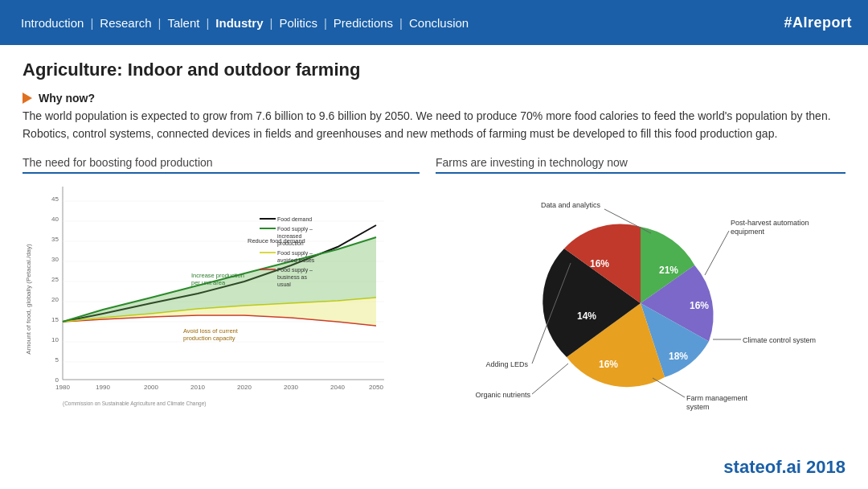  I want to click on svg-text: Organic nutrients, so click(503, 395).